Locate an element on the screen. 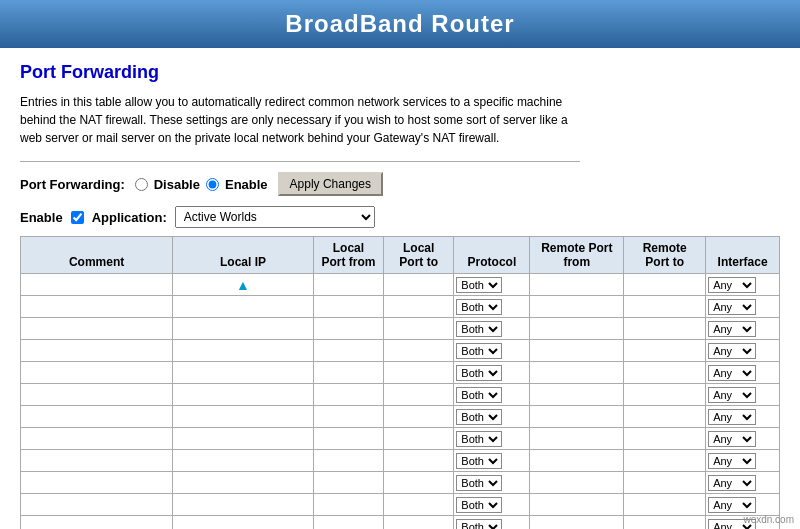 The height and width of the screenshot is (529, 800). col-local-ip: Local IP is located at coordinates (244, 256).